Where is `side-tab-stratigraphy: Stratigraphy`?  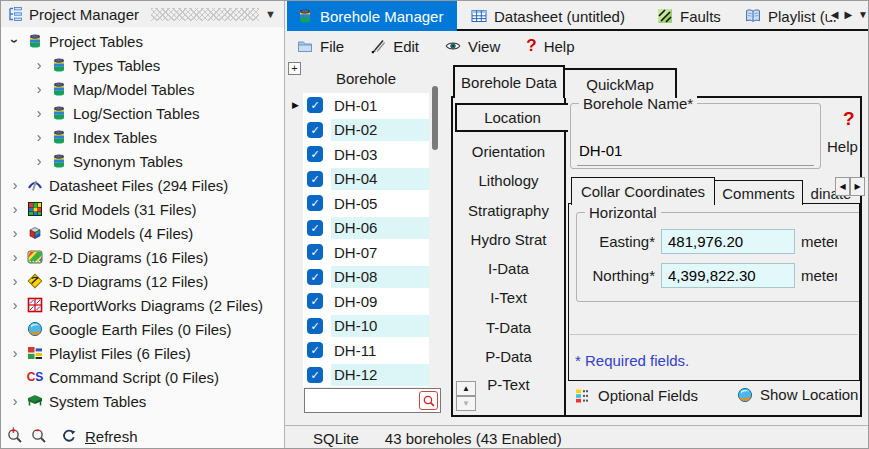 side-tab-stratigraphy: Stratigraphy is located at coordinates (508, 210).